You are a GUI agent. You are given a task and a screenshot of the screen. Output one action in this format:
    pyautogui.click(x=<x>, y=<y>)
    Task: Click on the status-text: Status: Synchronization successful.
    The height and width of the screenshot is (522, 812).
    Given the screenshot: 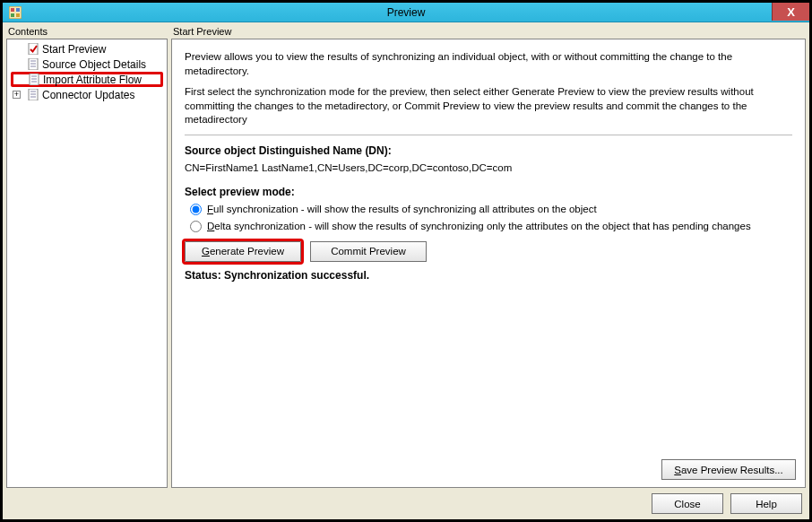 What is the action you would take?
    pyautogui.click(x=488, y=275)
    